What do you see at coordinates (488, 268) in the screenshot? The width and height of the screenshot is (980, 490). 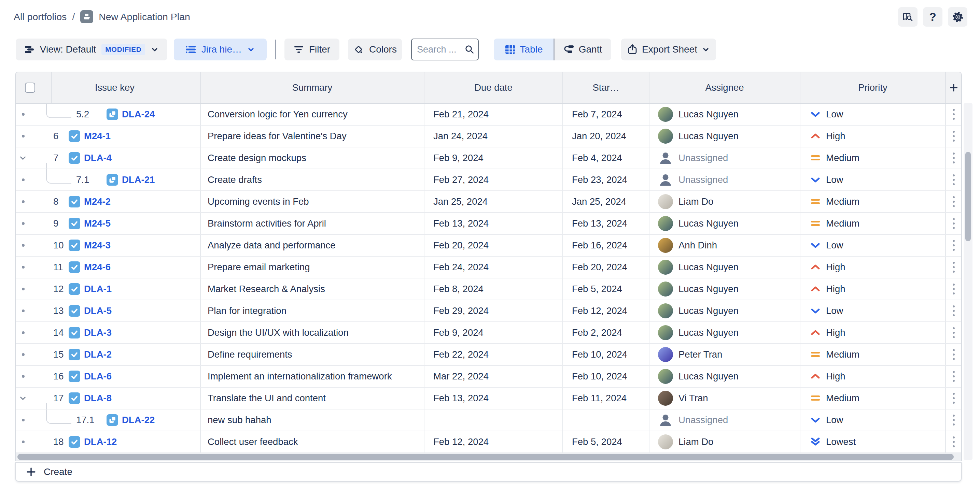 I see `table-row: 11 M24-6 Prepare email marketing Feb 24,…` at bounding box center [488, 268].